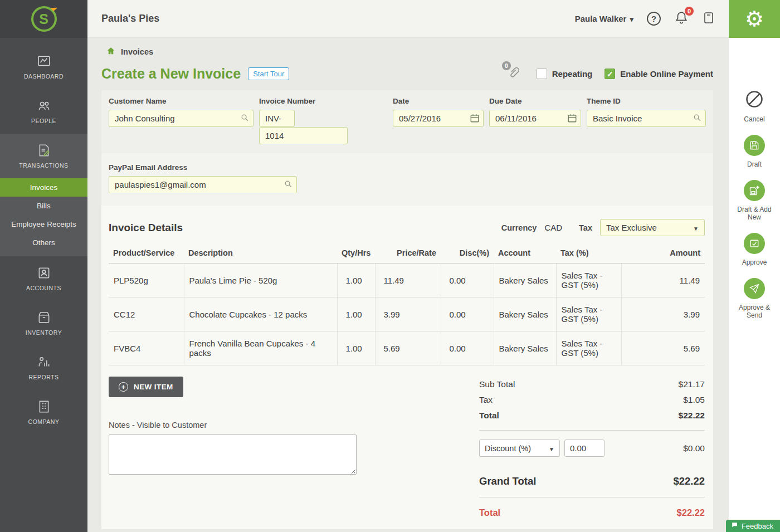  I want to click on approve-button: Approve, so click(754, 250).